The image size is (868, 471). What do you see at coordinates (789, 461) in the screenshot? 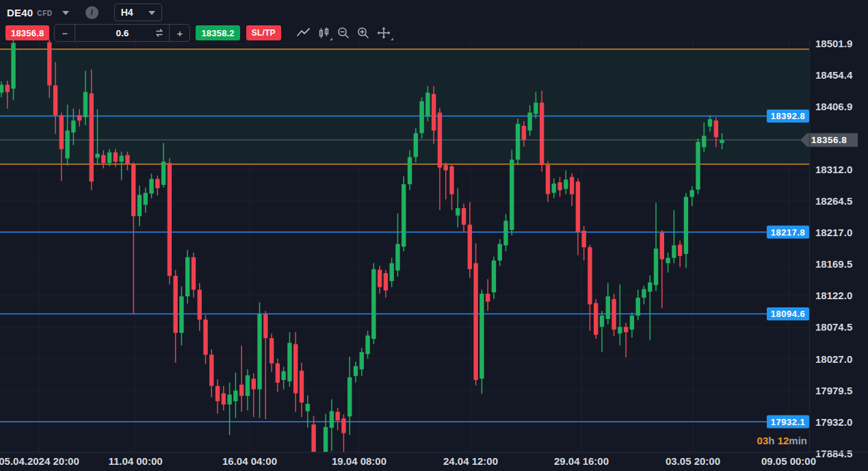
I see `x-axis-label: 09.05 00:00` at bounding box center [789, 461].